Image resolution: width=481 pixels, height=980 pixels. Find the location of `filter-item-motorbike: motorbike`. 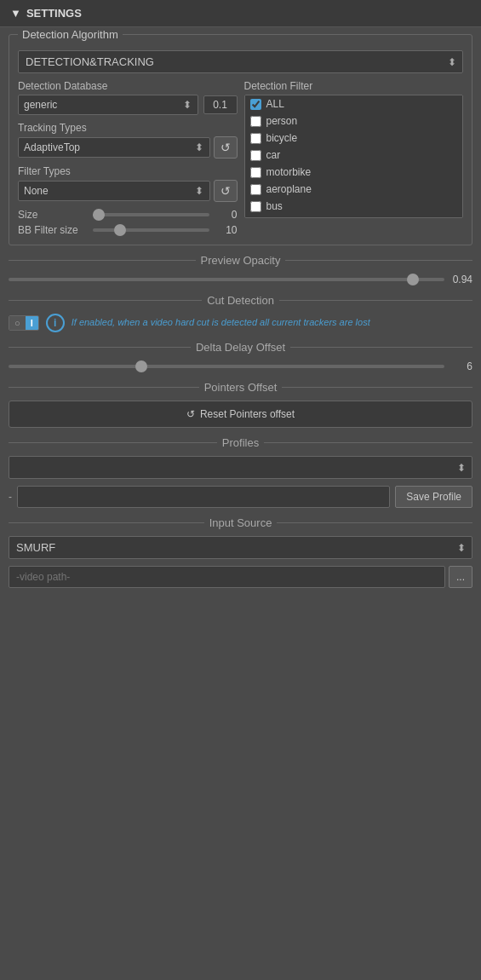

filter-item-motorbike: motorbike is located at coordinates (354, 172).